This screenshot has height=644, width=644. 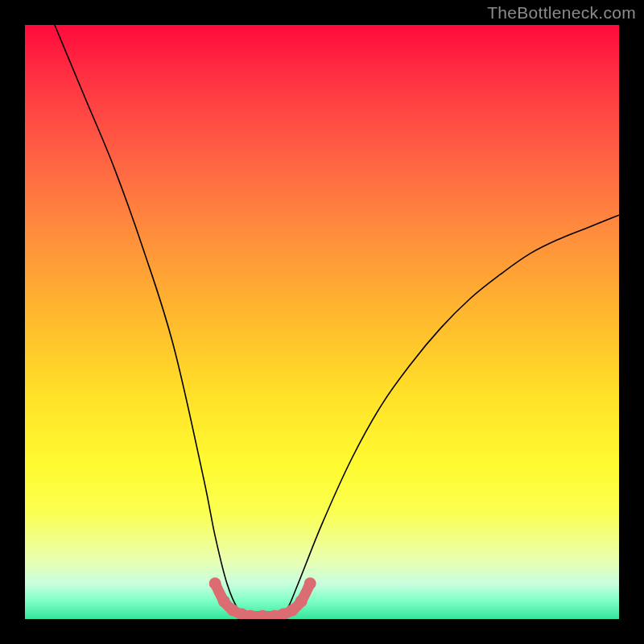 I want to click on optimal-zone-dots, so click(x=262, y=598).